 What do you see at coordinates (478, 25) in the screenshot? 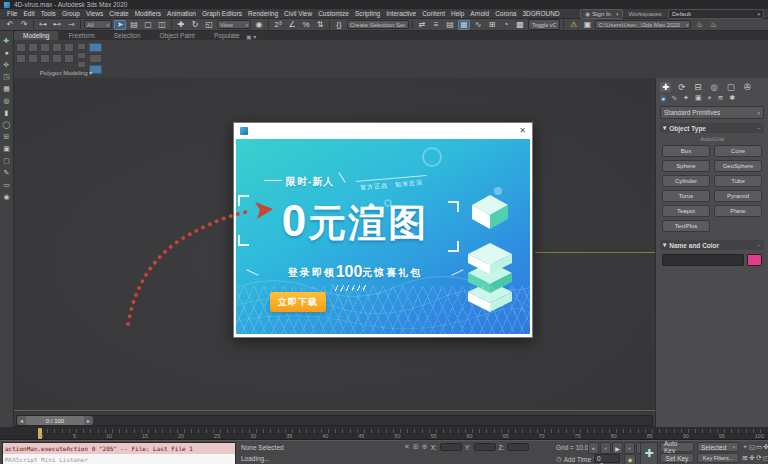
I see `curve-editor-icon: ∿` at bounding box center [478, 25].